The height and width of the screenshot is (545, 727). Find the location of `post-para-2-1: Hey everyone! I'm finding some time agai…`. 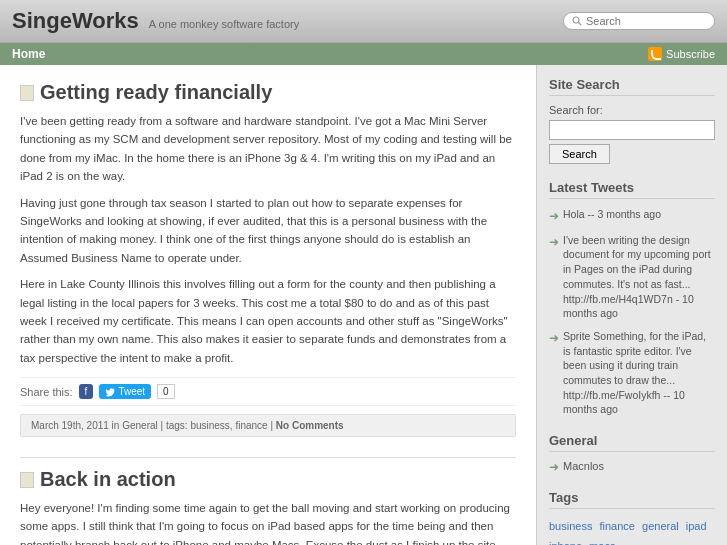

post-para-2-1: Hey everyone! I'm finding some time agai… is located at coordinates (268, 522).